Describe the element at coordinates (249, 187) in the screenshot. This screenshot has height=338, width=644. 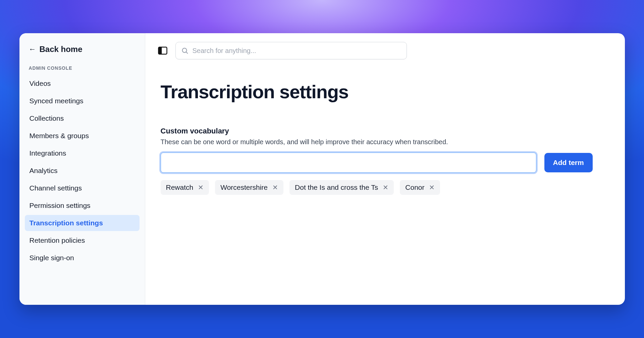
I see `vocab-chip: Worcestershire ✕` at that location.